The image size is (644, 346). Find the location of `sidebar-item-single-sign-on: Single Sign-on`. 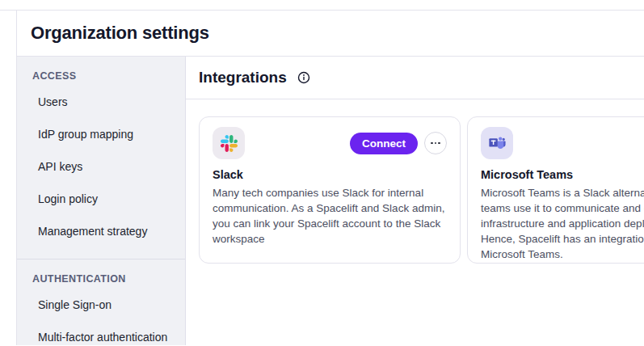

sidebar-item-single-sign-on: Single Sign-on is located at coordinates (101, 305).